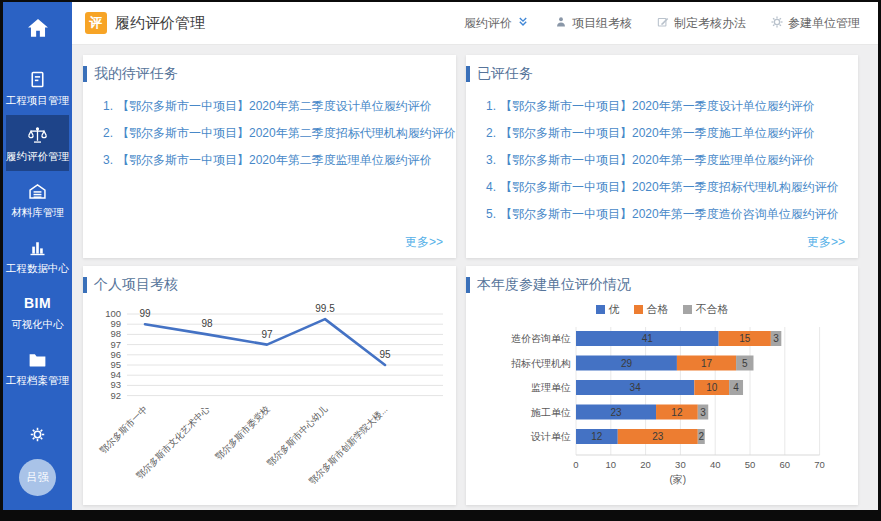 The image size is (881, 521). What do you see at coordinates (593, 24) in the screenshot?
I see `nav-team-assessment: 项目组考核` at bounding box center [593, 24].